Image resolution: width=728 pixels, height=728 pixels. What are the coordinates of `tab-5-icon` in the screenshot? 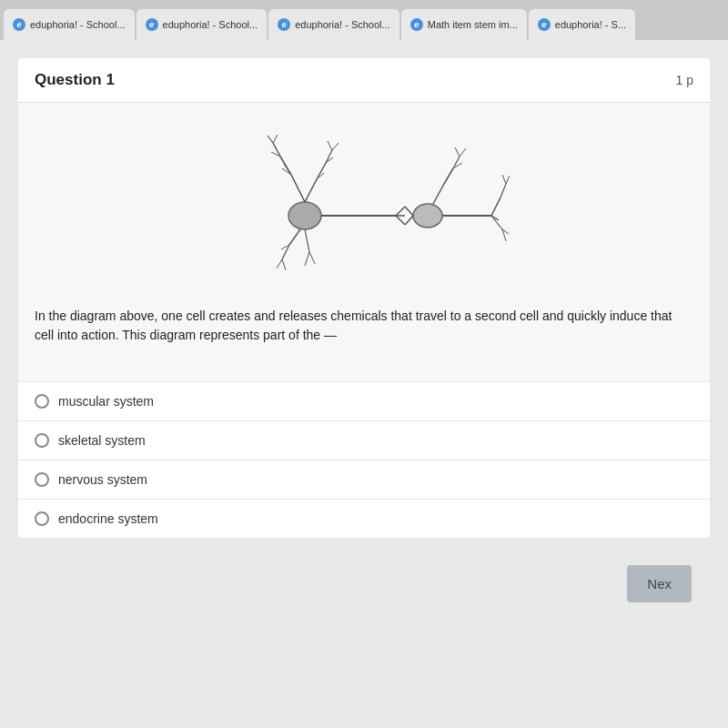 It's located at (544, 25).